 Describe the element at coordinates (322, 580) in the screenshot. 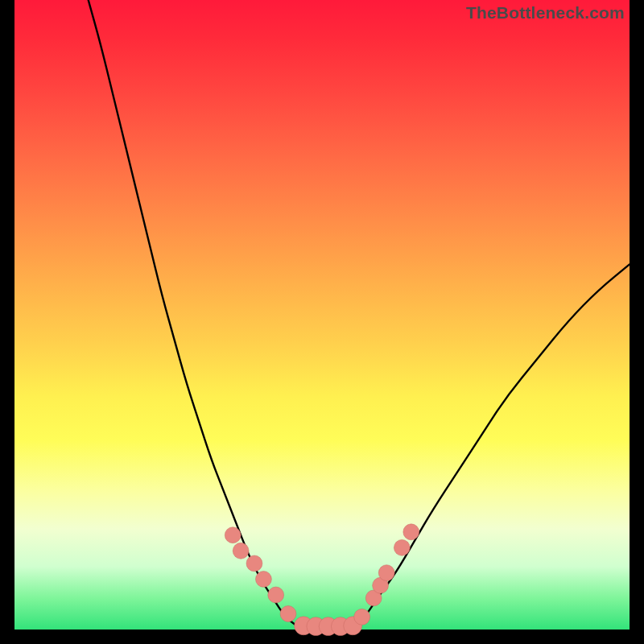

I see `marker-group` at that location.